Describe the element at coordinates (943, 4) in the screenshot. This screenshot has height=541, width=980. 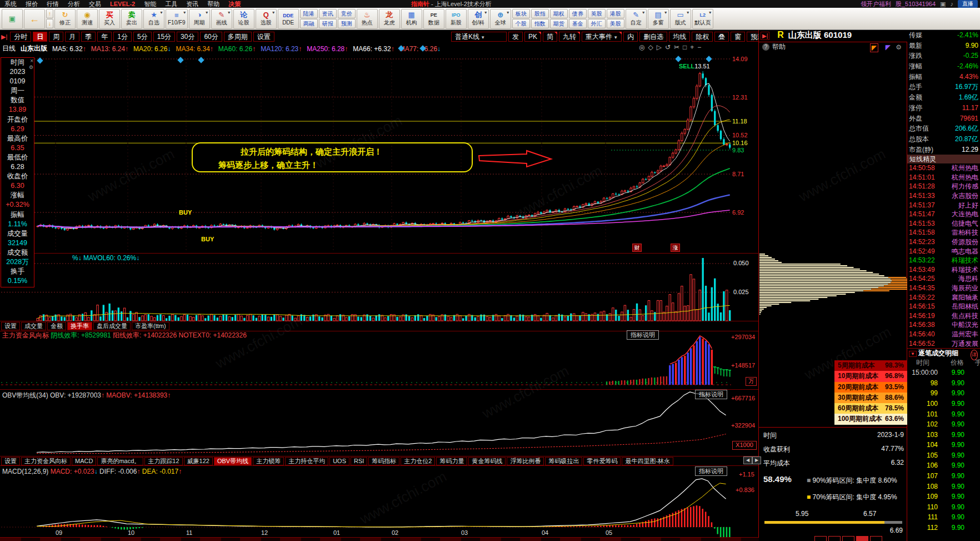
I see `screenshot-icon: ▣` at that location.